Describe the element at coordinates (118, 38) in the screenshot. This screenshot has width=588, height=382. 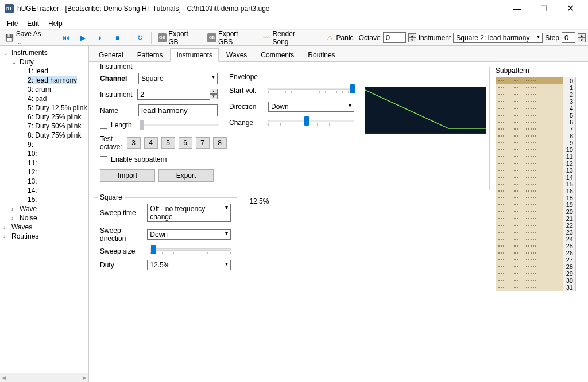
I see `stop-button: ■` at that location.